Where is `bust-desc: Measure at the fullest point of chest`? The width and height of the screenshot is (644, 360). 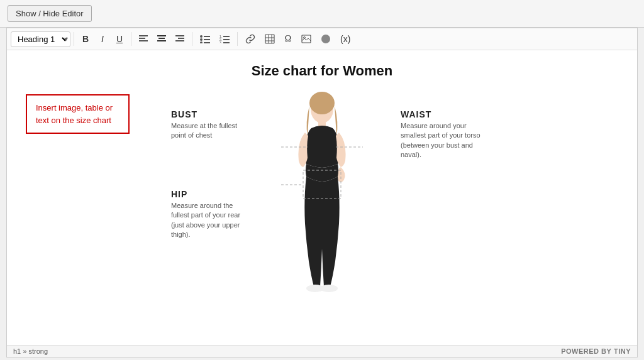 bust-desc: Measure at the fullest point of chest is located at coordinates (212, 131).